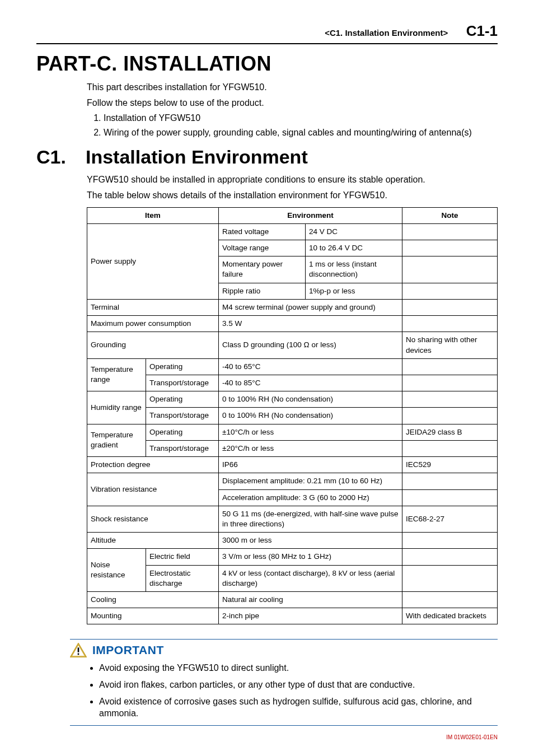 This screenshot has width=534, height=756. Describe the element at coordinates (292, 215) in the screenshot. I see `table-header-row: Item Environment Note` at that location.